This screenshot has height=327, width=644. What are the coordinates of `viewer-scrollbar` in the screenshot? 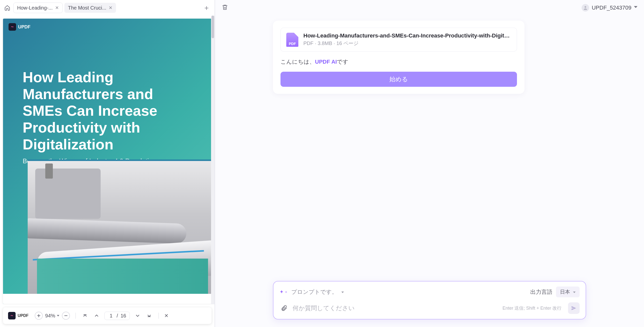 It's located at (213, 160).